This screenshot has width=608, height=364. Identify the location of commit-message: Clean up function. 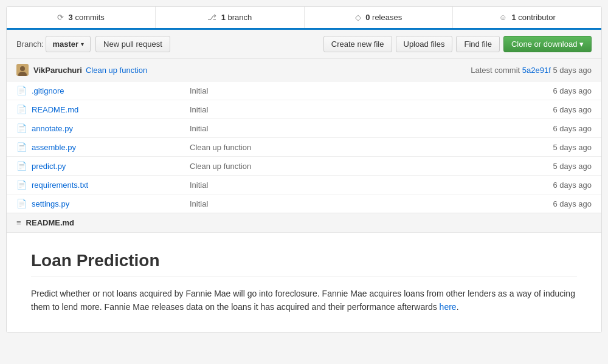
(117, 70).